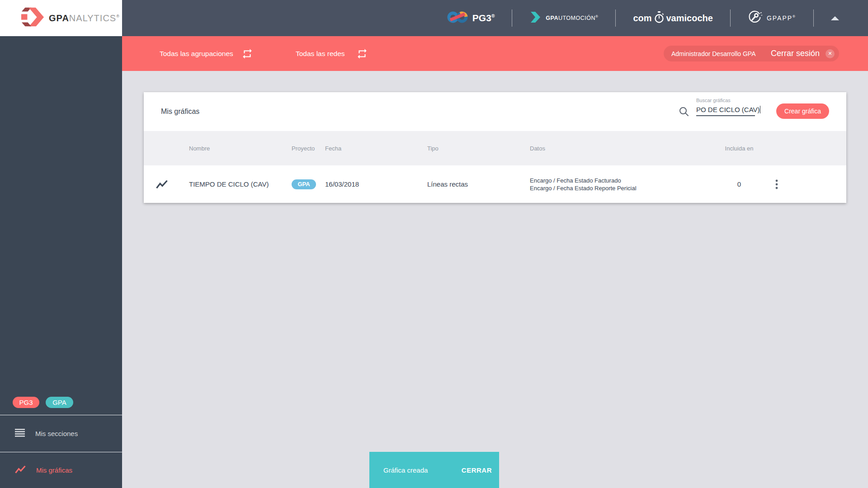 This screenshot has width=868, height=488. I want to click on swap-redes-icon, so click(362, 54).